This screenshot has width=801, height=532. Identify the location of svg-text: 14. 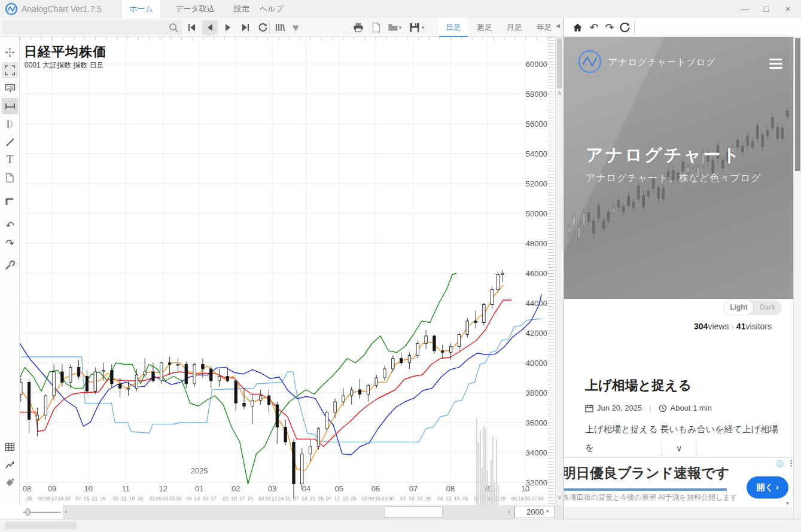
(412, 499).